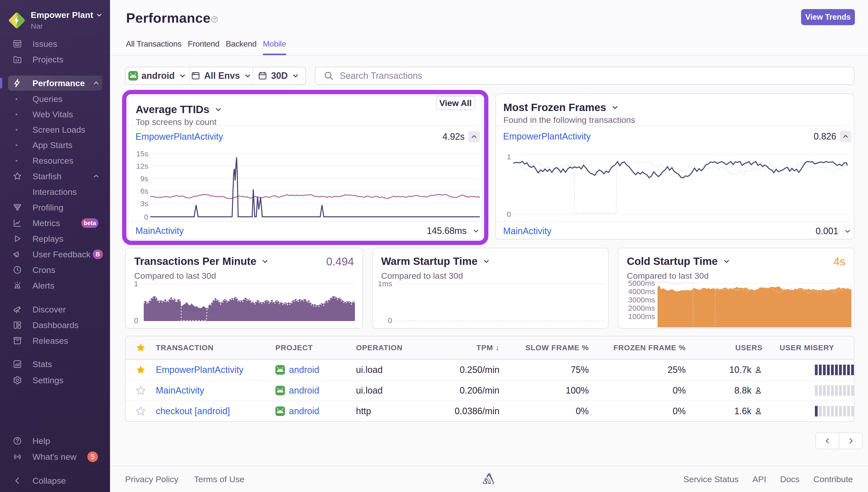 The height and width of the screenshot is (492, 868). What do you see at coordinates (642, 300) in the screenshot?
I see `svg-text: 3000ms` at bounding box center [642, 300].